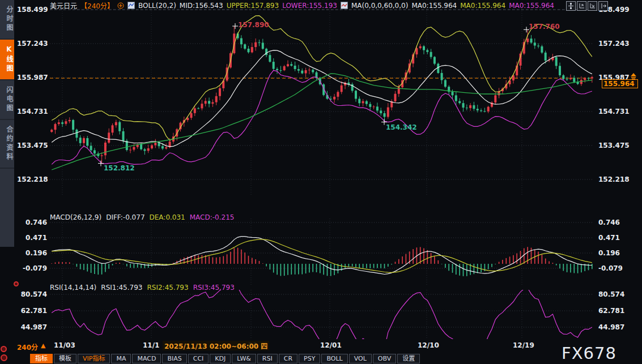  What do you see at coordinates (380, 6) in the screenshot?
I see `ma-label: MA(0,0,0,60,0,0)` at bounding box center [380, 6].